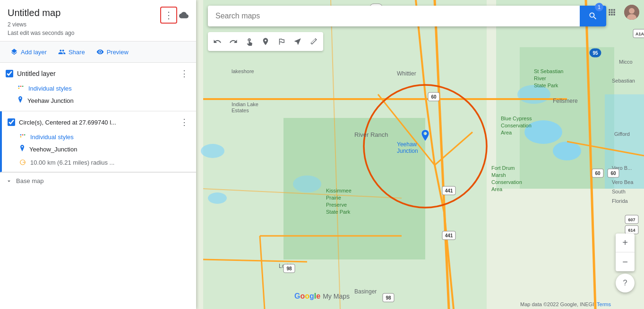  Describe the element at coordinates (595, 53) in the screenshot. I see `svg-text: 95` at that location.